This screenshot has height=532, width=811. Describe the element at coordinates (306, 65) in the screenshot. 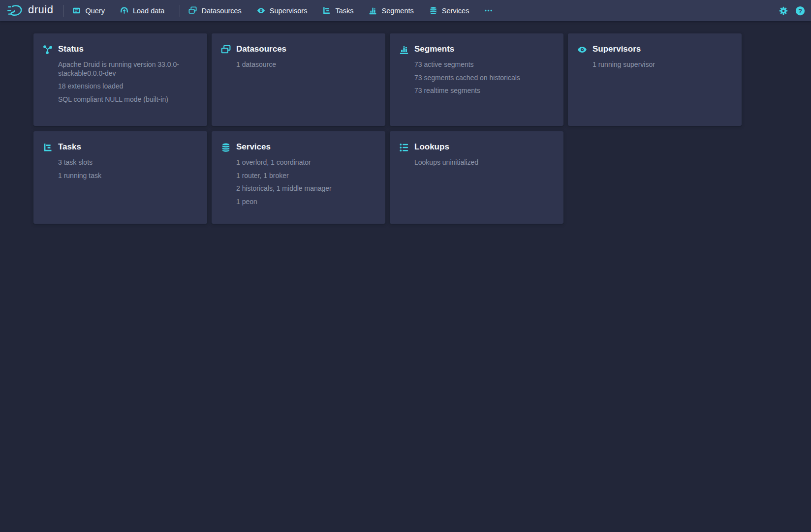

I see `card-line: 1 datasource` at that location.